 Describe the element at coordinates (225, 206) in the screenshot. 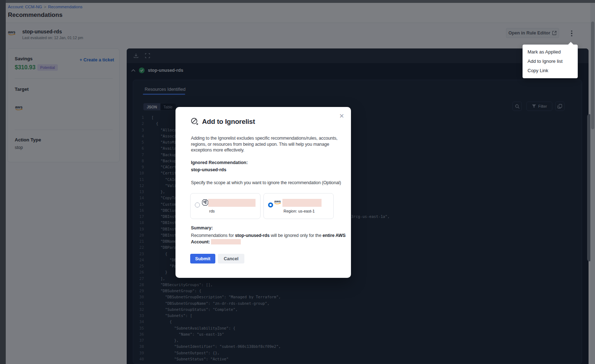

I see `scope-option-resource: rds` at that location.